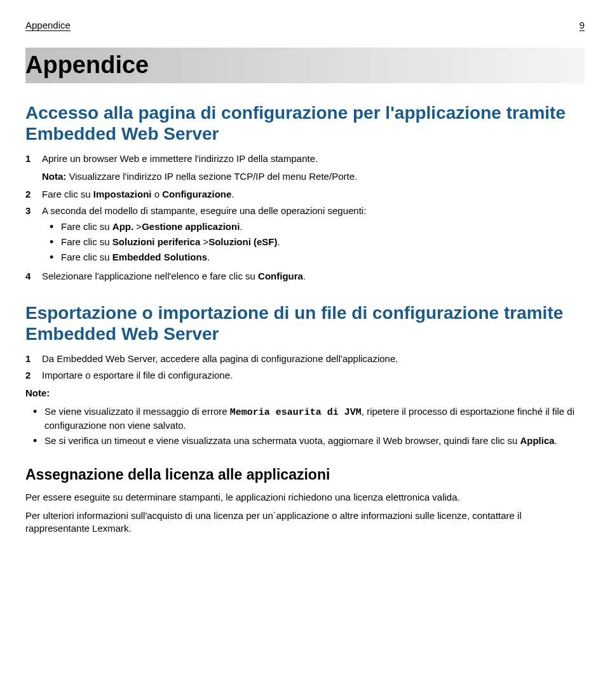  I want to click on text-bold: Configurazione, so click(197, 194).